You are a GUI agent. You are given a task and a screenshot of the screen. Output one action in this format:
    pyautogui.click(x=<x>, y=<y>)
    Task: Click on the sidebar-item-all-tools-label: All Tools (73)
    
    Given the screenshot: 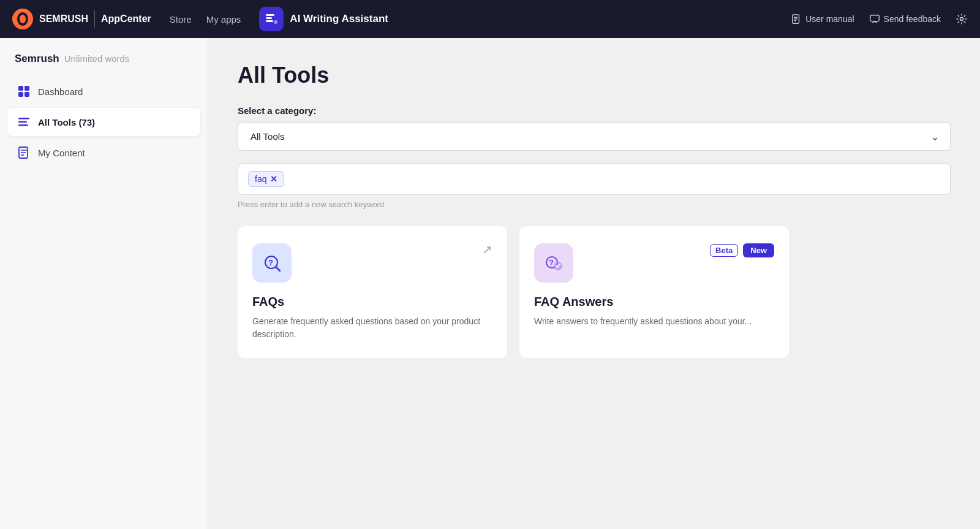 What is the action you would take?
    pyautogui.click(x=66, y=123)
    